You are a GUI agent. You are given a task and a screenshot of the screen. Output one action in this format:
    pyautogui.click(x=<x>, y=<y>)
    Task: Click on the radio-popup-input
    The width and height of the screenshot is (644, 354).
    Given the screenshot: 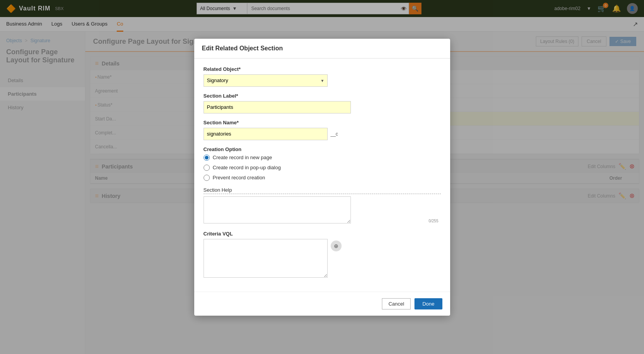 What is the action you would take?
    pyautogui.click(x=207, y=168)
    